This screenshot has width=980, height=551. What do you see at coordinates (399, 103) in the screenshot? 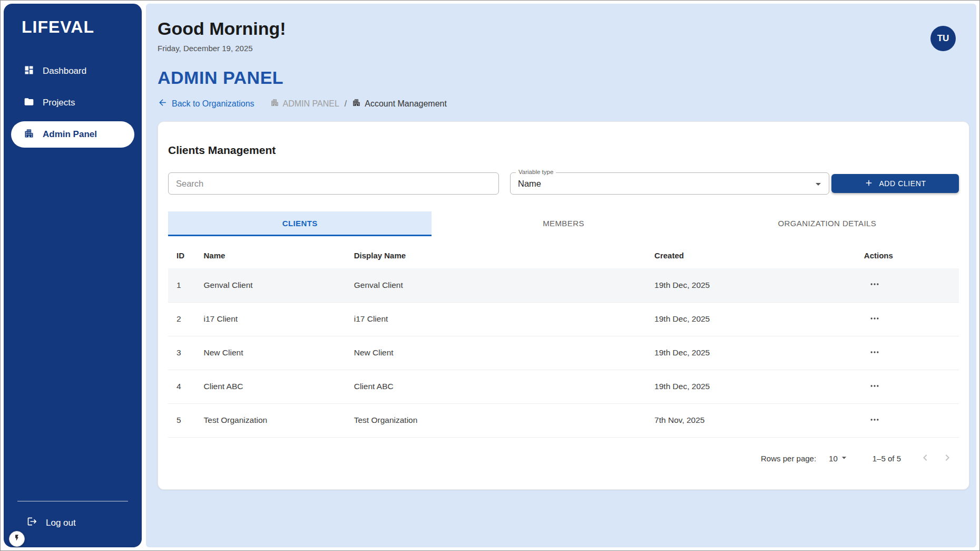
I see `breadcrumb-item-account-management: Account Management` at bounding box center [399, 103].